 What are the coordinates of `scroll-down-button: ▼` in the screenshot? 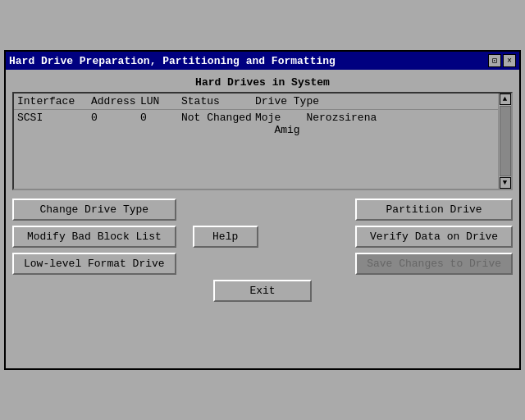 It's located at (505, 183).